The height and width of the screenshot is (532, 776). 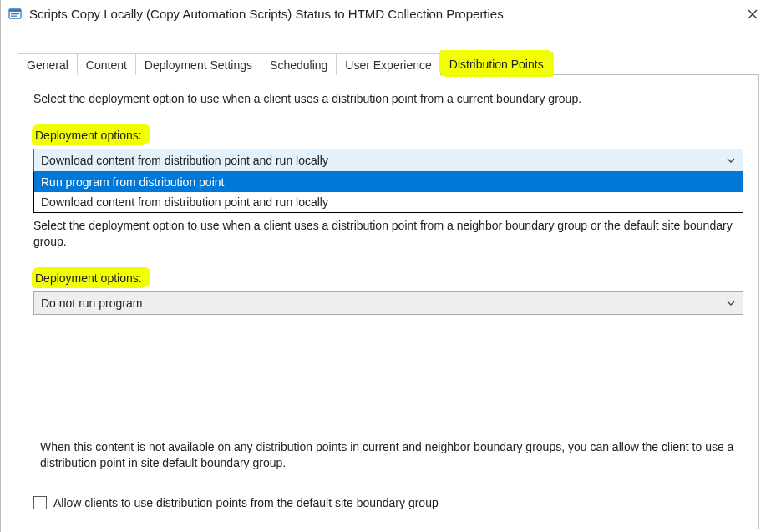 What do you see at coordinates (388, 65) in the screenshot?
I see `tab-label: User Experience` at bounding box center [388, 65].